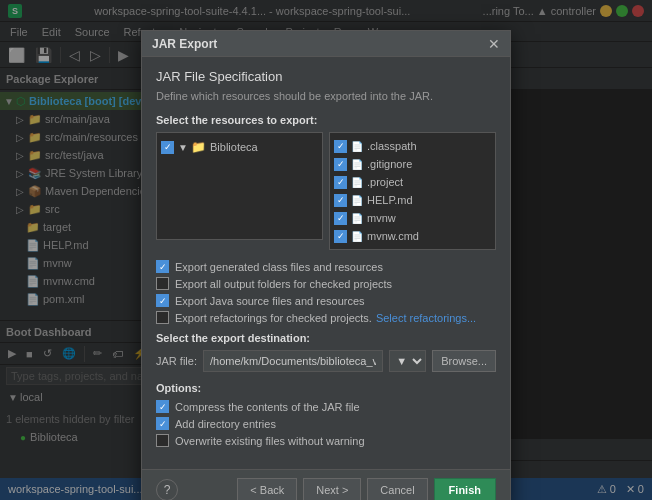  Describe the element at coordinates (326, 361) in the screenshot. I see `dest-row: JAR file: ▼ Browse...` at that location.